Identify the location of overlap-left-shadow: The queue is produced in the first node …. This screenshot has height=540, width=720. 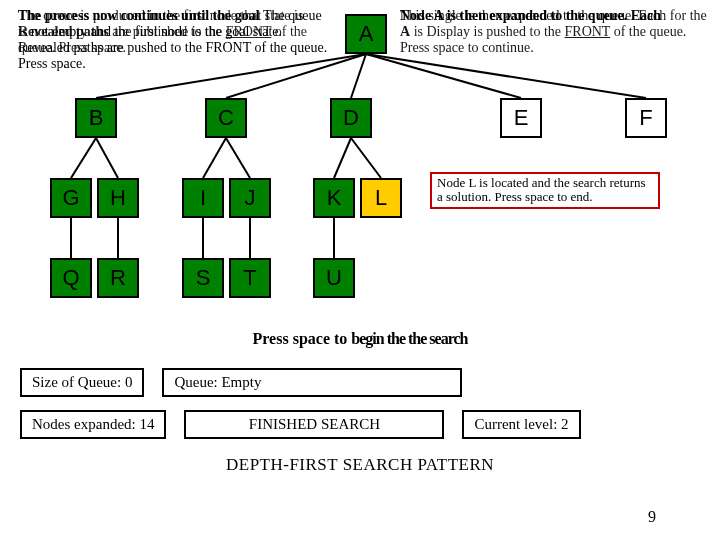
(162, 32).